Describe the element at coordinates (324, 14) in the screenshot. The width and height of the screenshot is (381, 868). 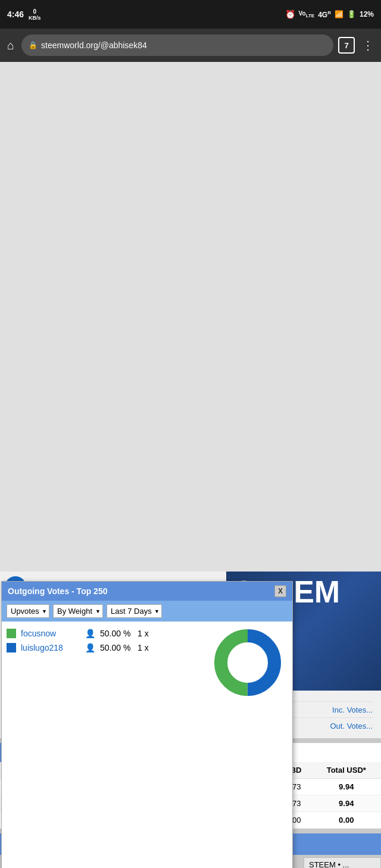
I see `network-type: 4GR` at that location.